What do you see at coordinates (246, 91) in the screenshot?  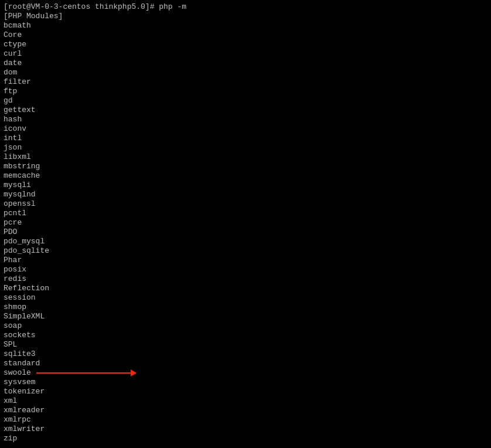 I see `module-line: ftp` at bounding box center [246, 91].